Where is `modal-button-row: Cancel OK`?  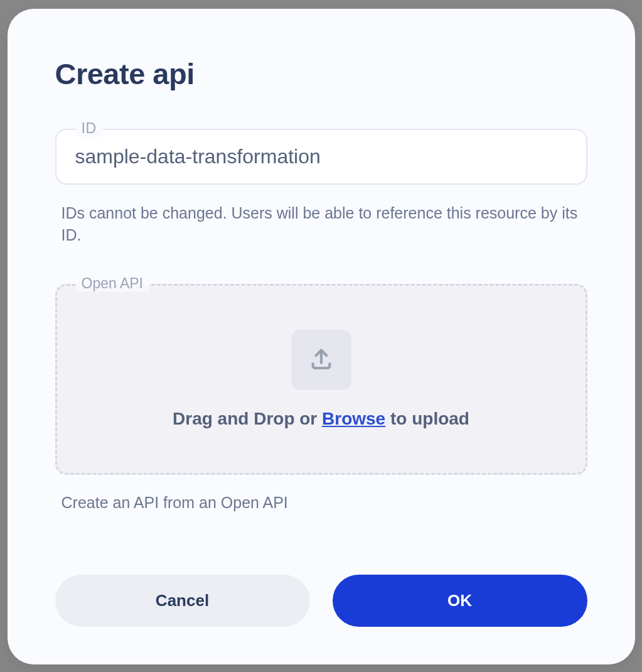
modal-button-row: Cancel OK is located at coordinates (321, 600).